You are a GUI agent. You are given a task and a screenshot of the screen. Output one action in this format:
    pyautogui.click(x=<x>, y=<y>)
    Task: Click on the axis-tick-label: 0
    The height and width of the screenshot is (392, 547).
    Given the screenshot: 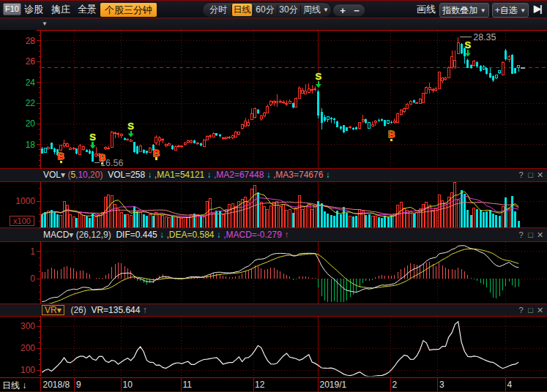 What is the action you would take?
    pyautogui.click(x=18, y=279)
    